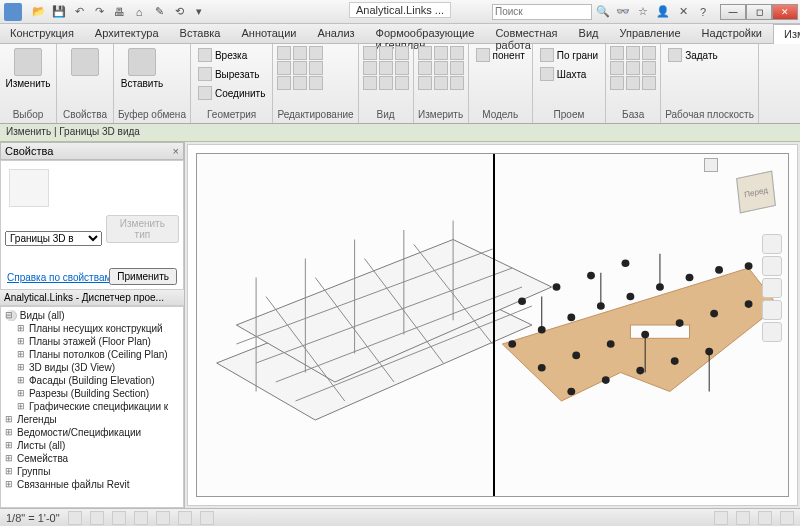  Describe the element at coordinates (119, 518) in the screenshot. I see `status-sun-icon` at that location.